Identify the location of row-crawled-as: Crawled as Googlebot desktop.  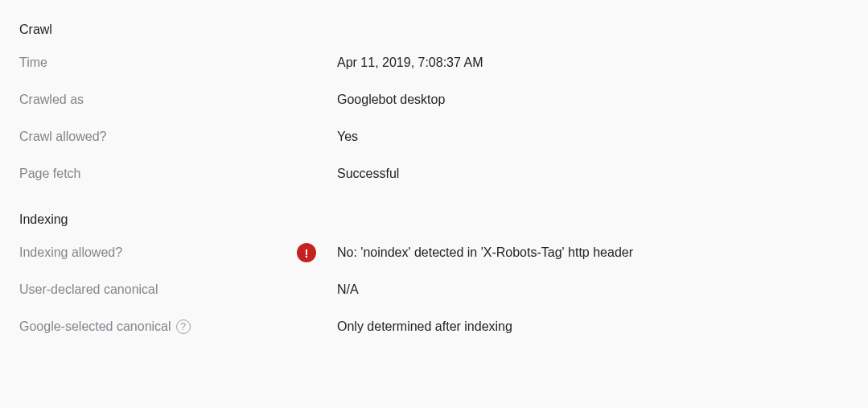
(434, 100).